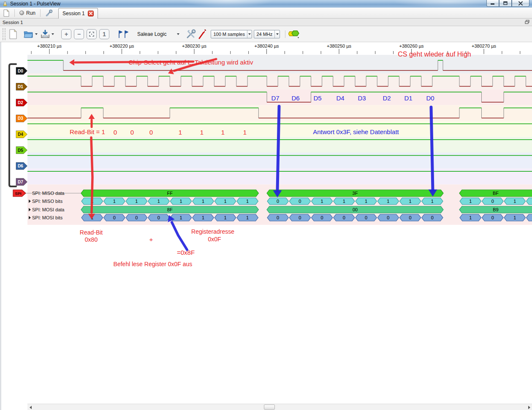  Describe the element at coordinates (92, 175) in the screenshot. I see `red-arrow` at that location.